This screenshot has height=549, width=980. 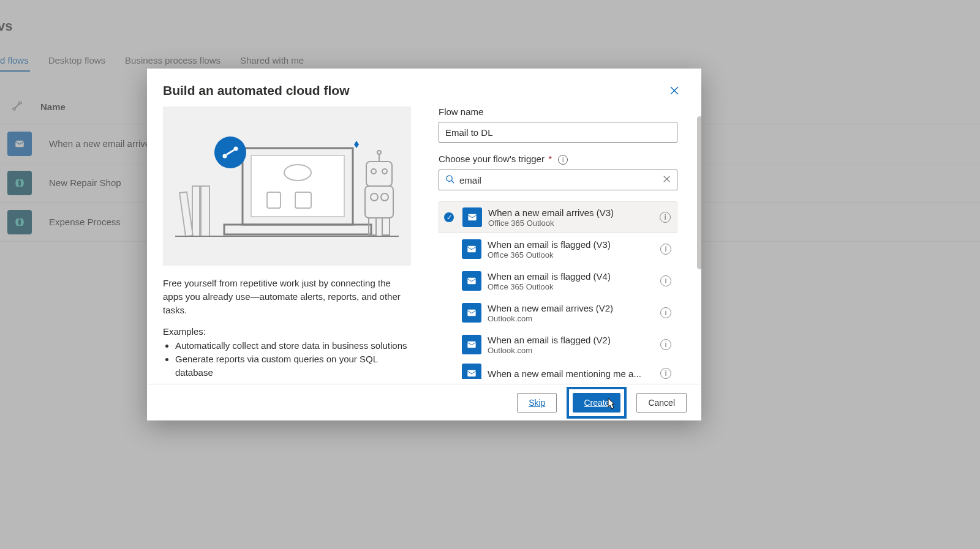 What do you see at coordinates (450, 180) in the screenshot?
I see `search-icon` at bounding box center [450, 180].